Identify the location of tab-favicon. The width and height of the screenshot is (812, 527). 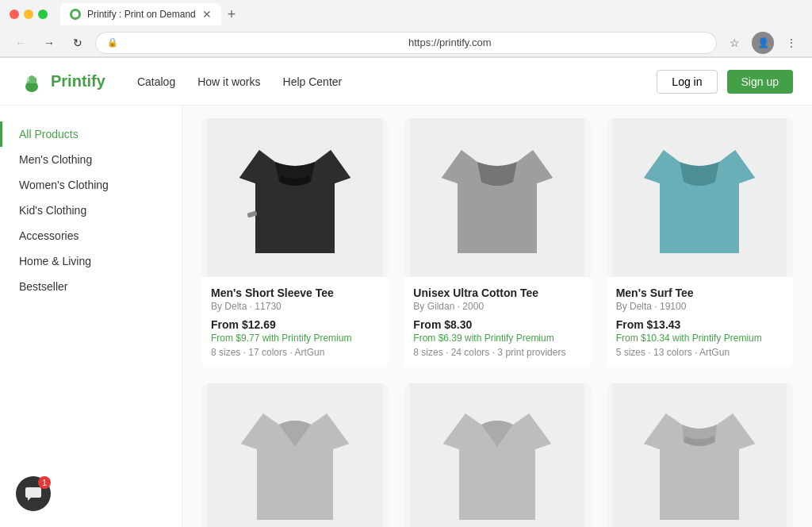
(75, 14).